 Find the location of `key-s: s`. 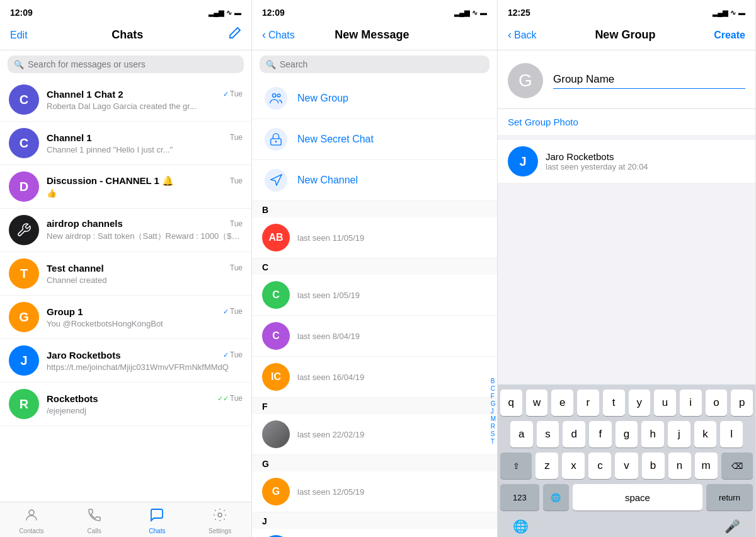

key-s: s is located at coordinates (548, 434).